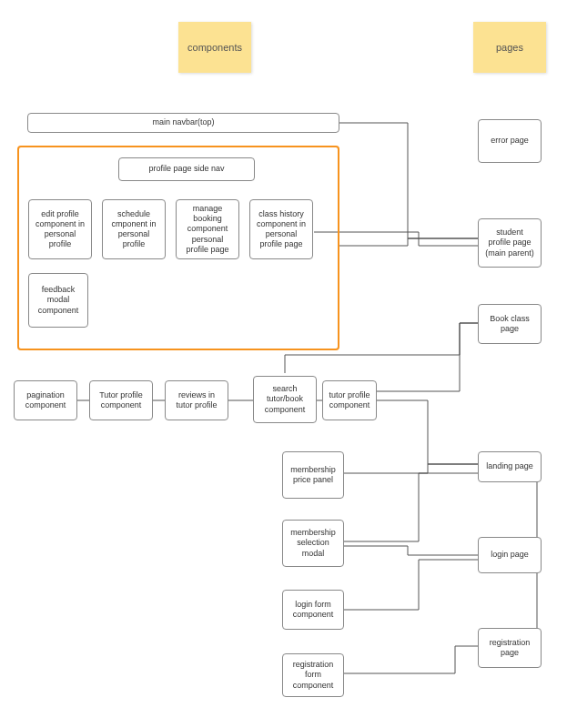 The width and height of the screenshot is (567, 728). I want to click on edge-tutor2-book, so click(428, 357).